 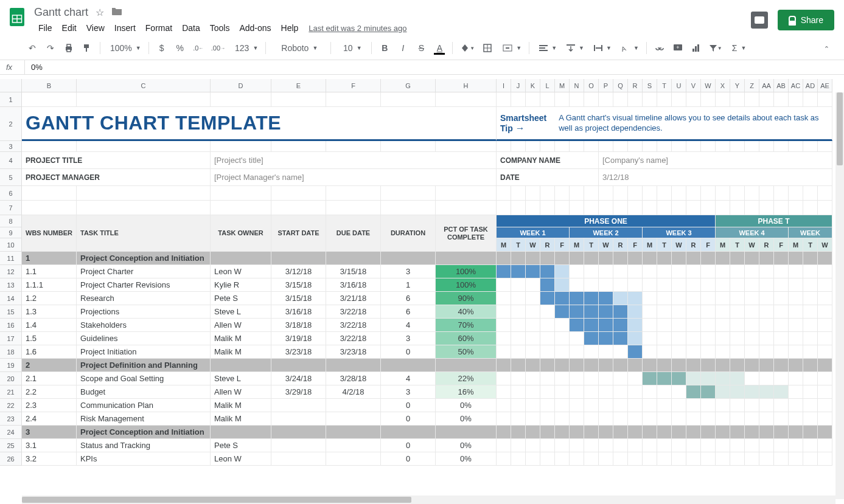 I want to click on menu-bar: File Edit View Insert Format Data Tools …, so click(x=392, y=28).